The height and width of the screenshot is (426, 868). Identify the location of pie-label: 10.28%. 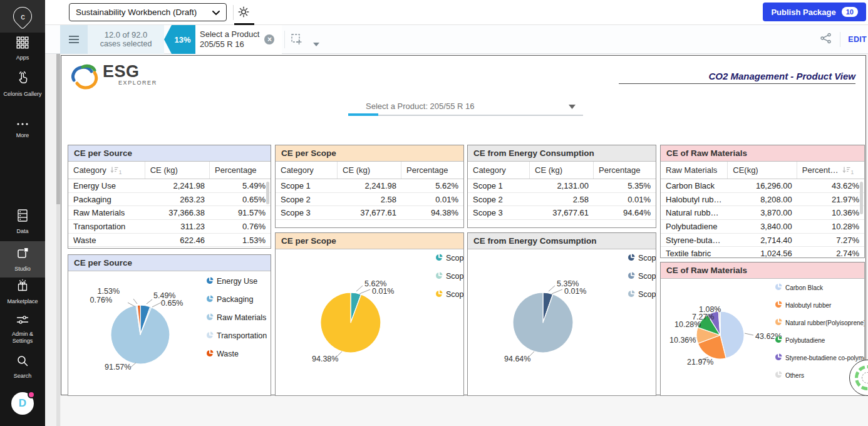
(688, 325).